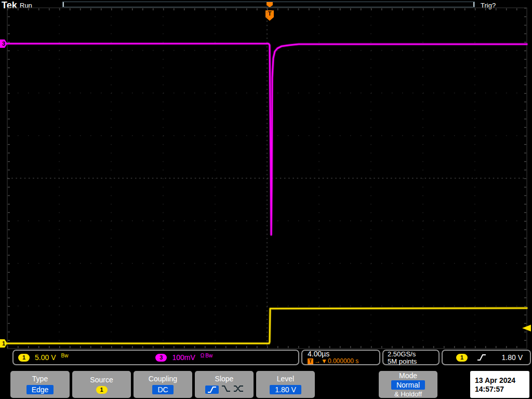 This screenshot has width=532, height=399. What do you see at coordinates (101, 380) in the screenshot?
I see `source-label: Source` at bounding box center [101, 380].